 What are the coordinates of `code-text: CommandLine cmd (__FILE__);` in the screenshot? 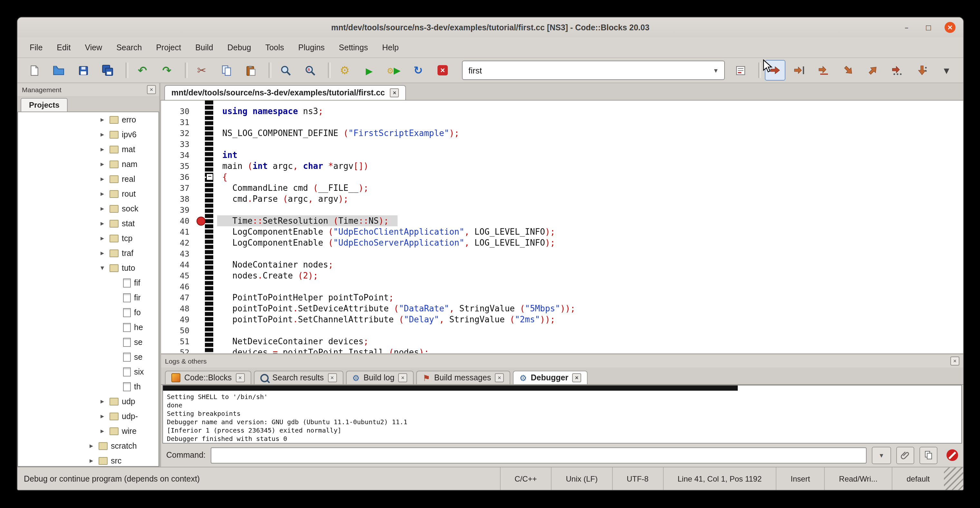 It's located at (293, 188).